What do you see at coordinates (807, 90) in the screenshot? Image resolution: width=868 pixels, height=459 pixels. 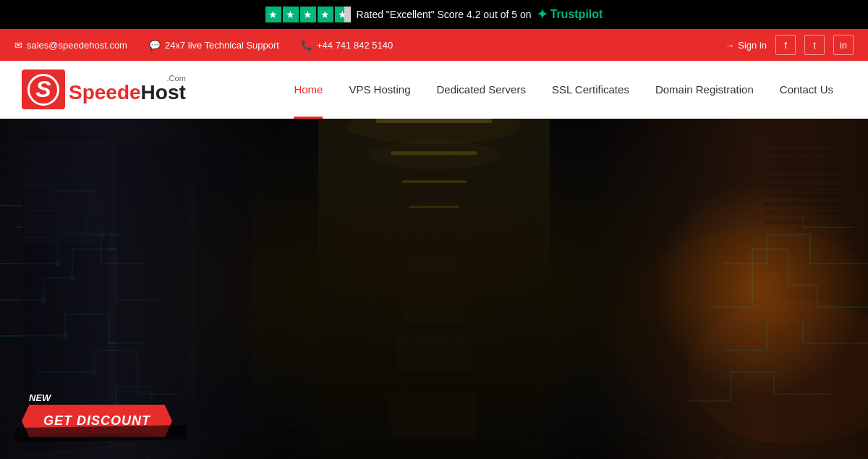 I see `nav-contact-us: Contact Us` at bounding box center [807, 90].